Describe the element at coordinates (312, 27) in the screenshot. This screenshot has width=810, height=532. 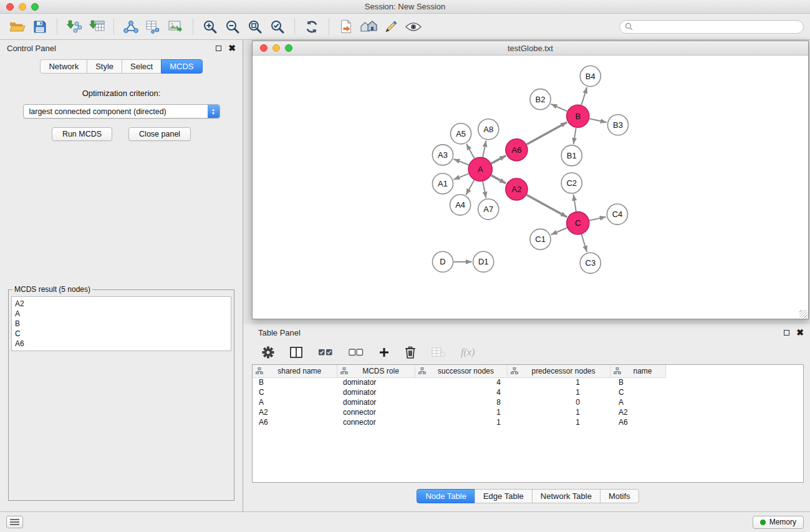
I see `refresh-button` at that location.